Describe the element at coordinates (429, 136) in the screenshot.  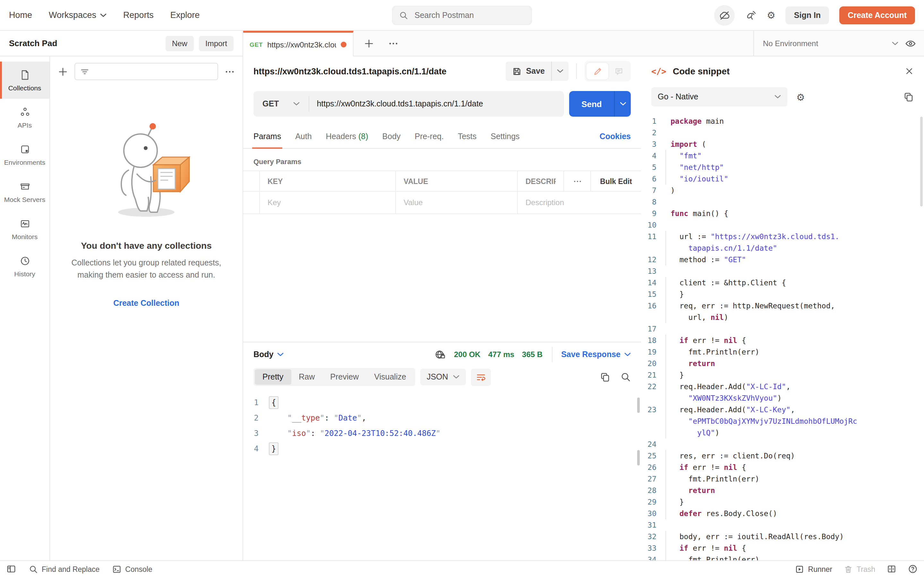
I see `request-tab-pre-req-: Pre-req.` at that location.